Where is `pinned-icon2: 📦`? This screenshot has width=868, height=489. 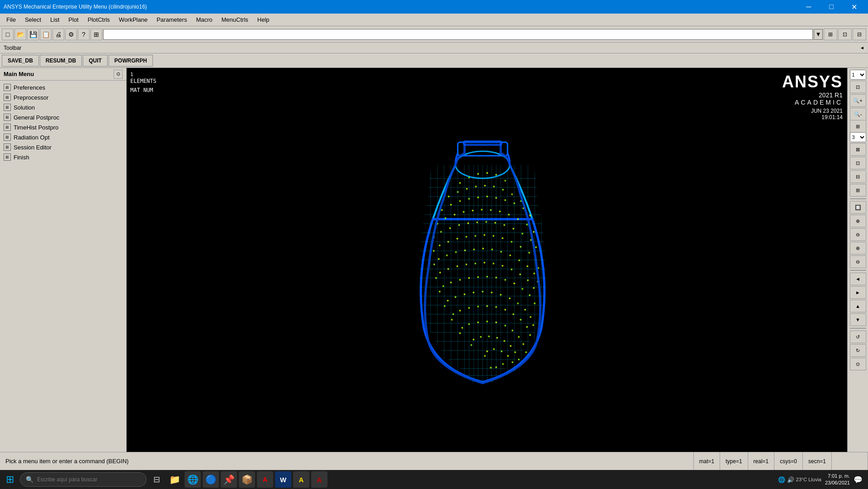 pinned-icon2: 📦 is located at coordinates (247, 479).